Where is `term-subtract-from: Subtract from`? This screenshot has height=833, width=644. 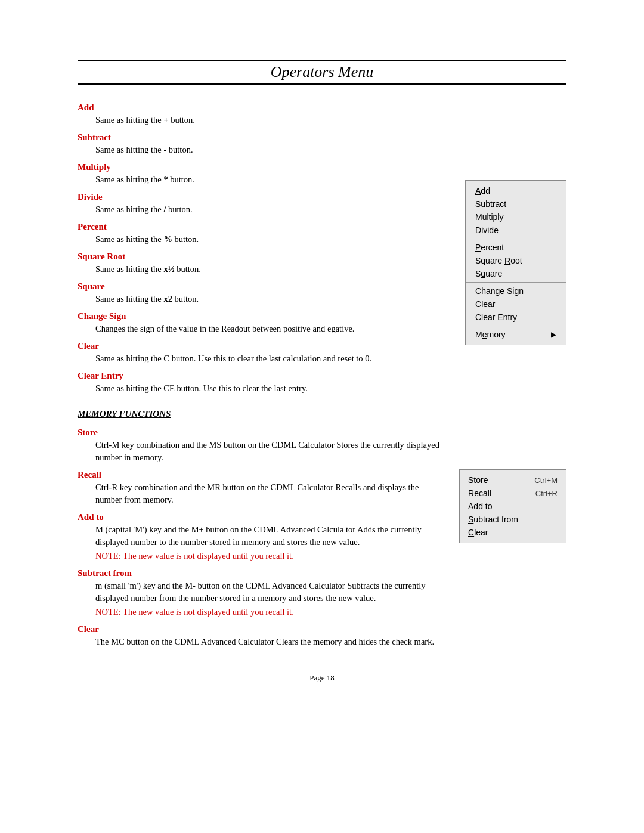 term-subtract-from: Subtract from is located at coordinates (259, 574).